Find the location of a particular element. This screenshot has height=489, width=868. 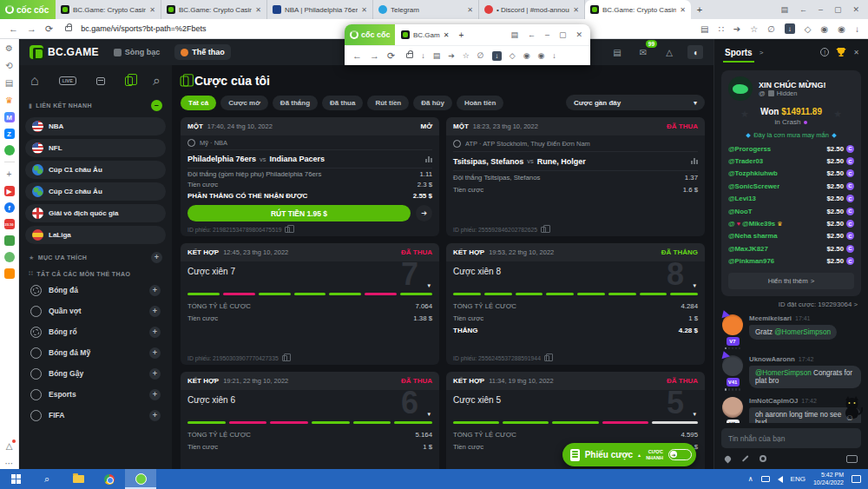

popup-ext-icon: ◇ is located at coordinates (512, 56).